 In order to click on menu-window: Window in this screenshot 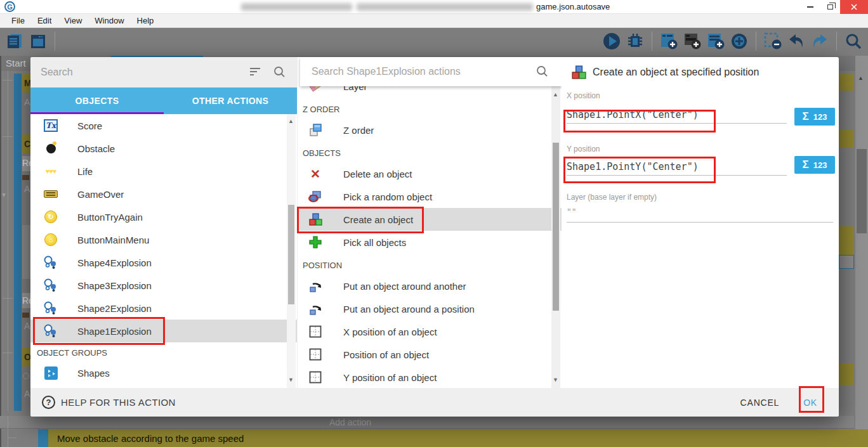, I will do `click(109, 20)`.